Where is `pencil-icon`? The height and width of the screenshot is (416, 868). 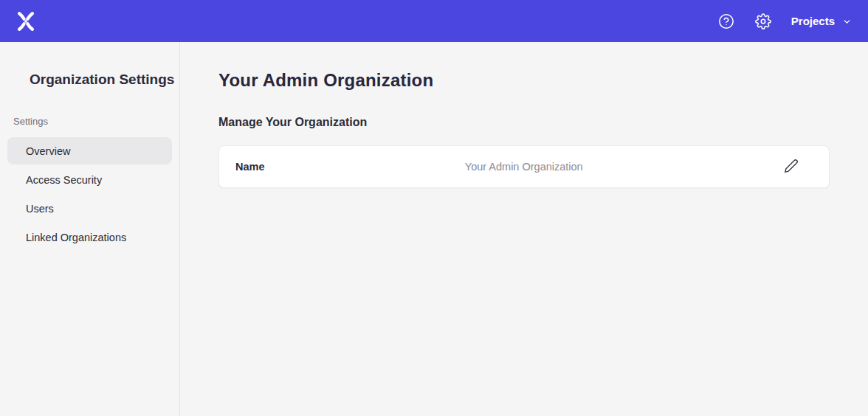
pencil-icon is located at coordinates (791, 167).